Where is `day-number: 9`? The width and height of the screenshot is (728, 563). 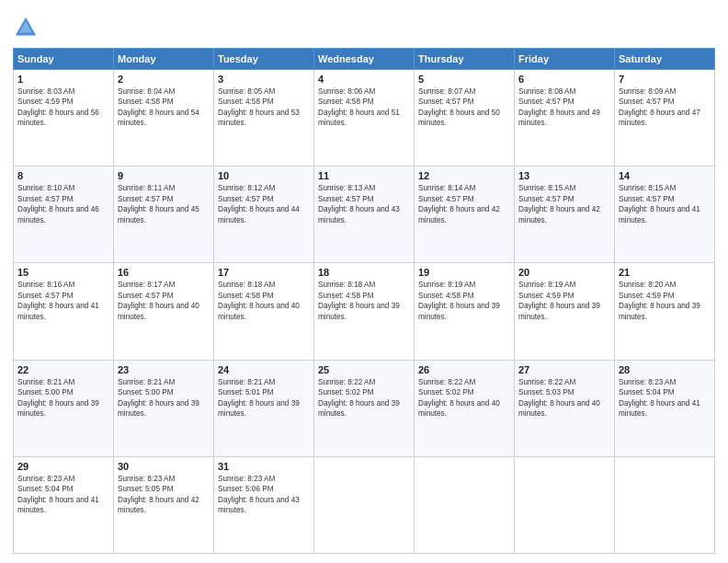
day-number: 9 is located at coordinates (164, 176).